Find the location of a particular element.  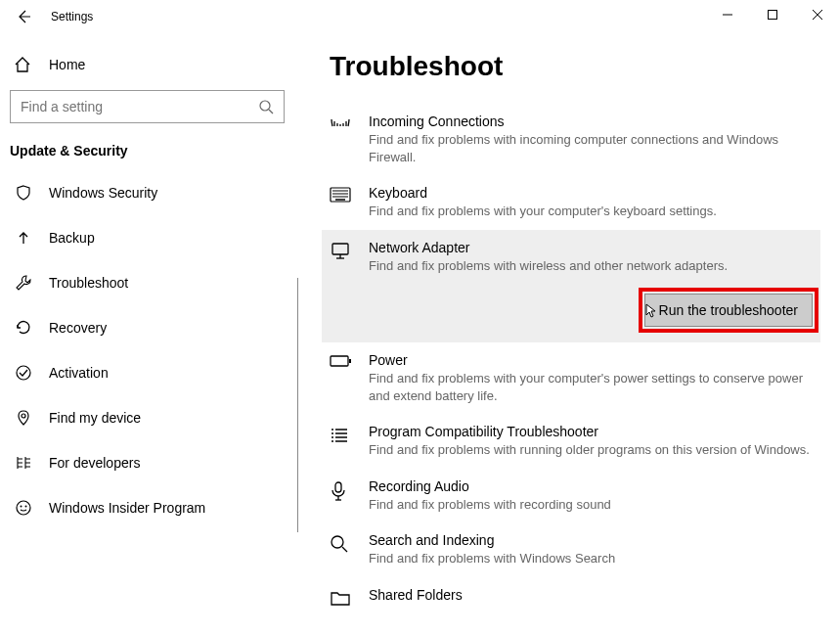

microphone-icon is located at coordinates (349, 496).